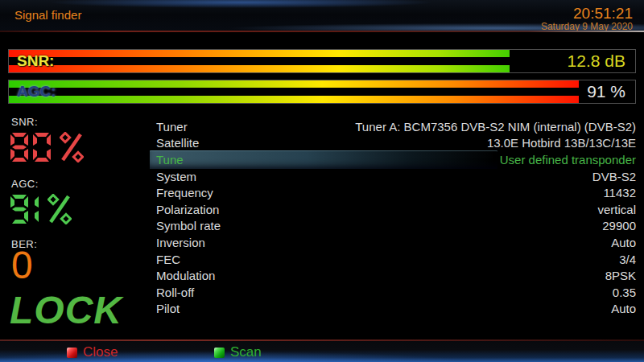  I want to click on table-row: SystemDVB-S2, so click(396, 177).